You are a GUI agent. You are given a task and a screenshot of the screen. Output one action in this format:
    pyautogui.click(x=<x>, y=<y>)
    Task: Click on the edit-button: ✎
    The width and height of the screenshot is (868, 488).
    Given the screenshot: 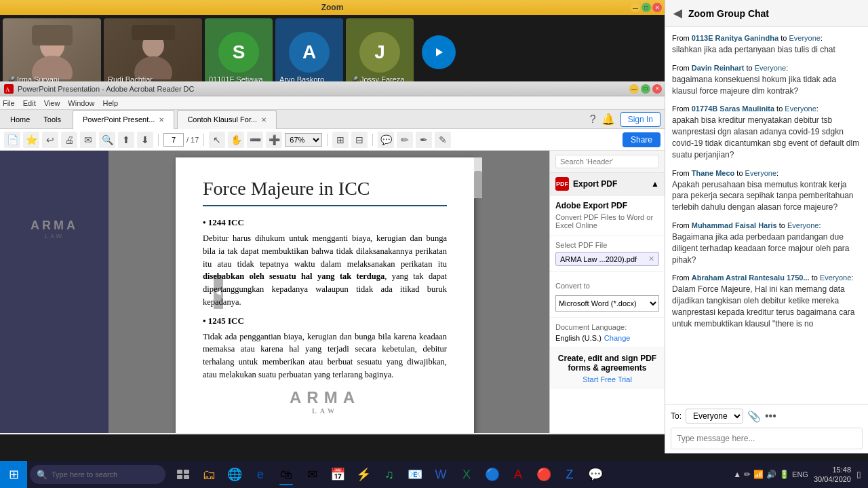 What is the action you would take?
    pyautogui.click(x=443, y=140)
    